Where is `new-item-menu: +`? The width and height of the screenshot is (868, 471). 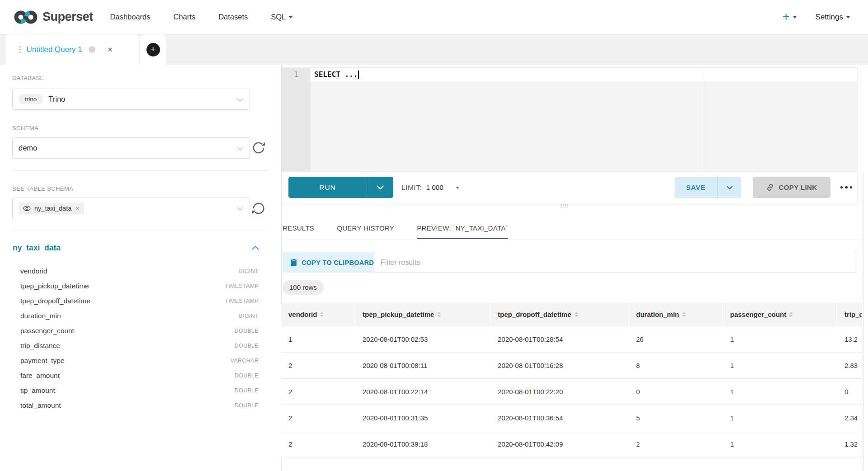 new-item-menu: + is located at coordinates (789, 17).